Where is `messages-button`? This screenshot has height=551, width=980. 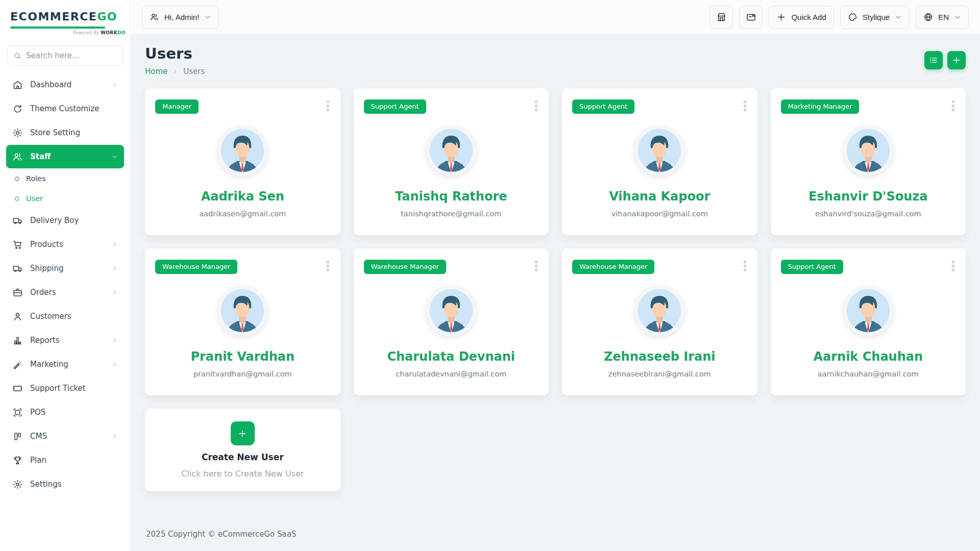 messages-button is located at coordinates (751, 17).